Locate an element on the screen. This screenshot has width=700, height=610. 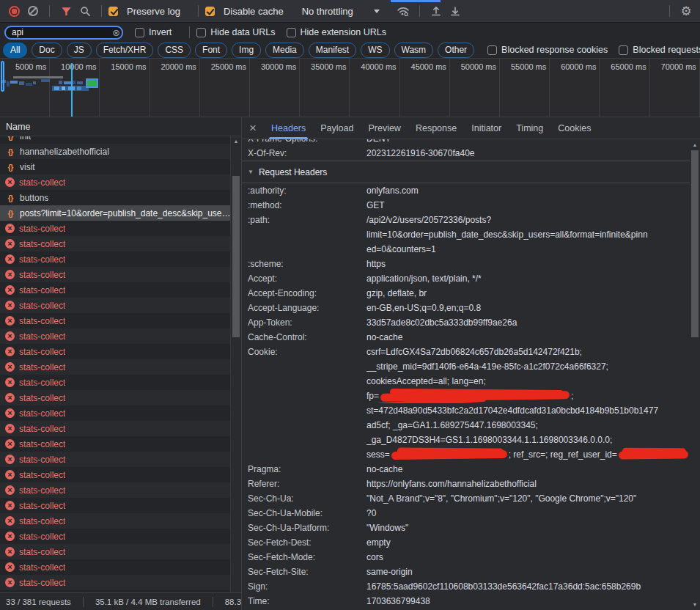
request-row: {}hannahelizabethofficial is located at coordinates (116, 151).